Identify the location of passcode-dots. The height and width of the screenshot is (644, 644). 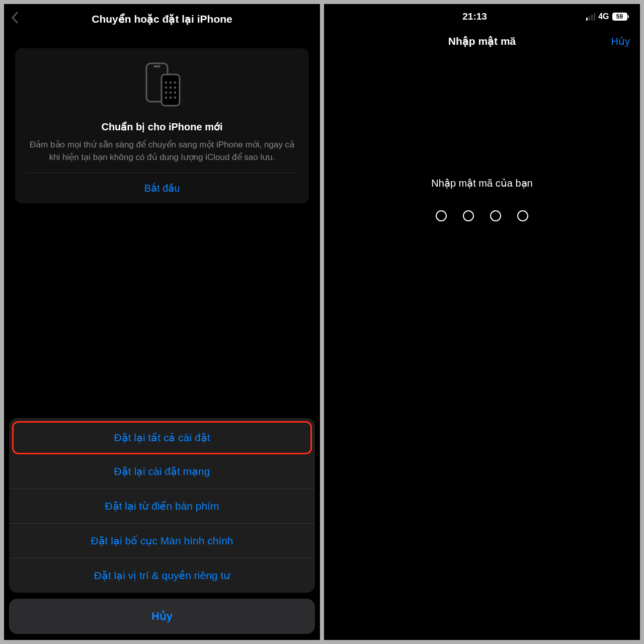
(482, 216).